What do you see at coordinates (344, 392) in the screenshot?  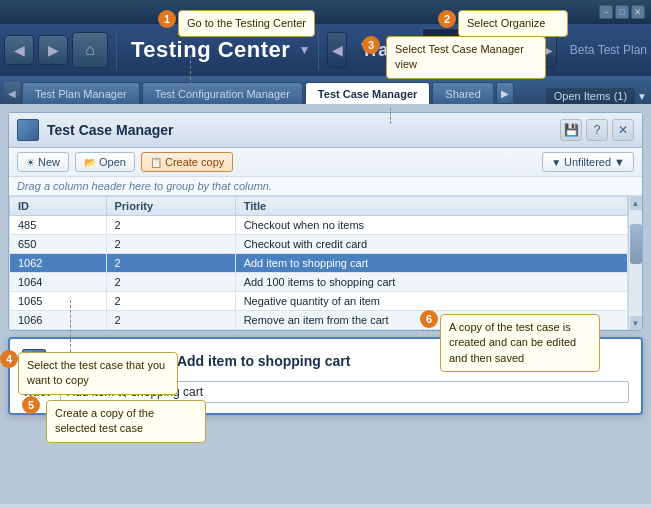 I see `title-input` at bounding box center [344, 392].